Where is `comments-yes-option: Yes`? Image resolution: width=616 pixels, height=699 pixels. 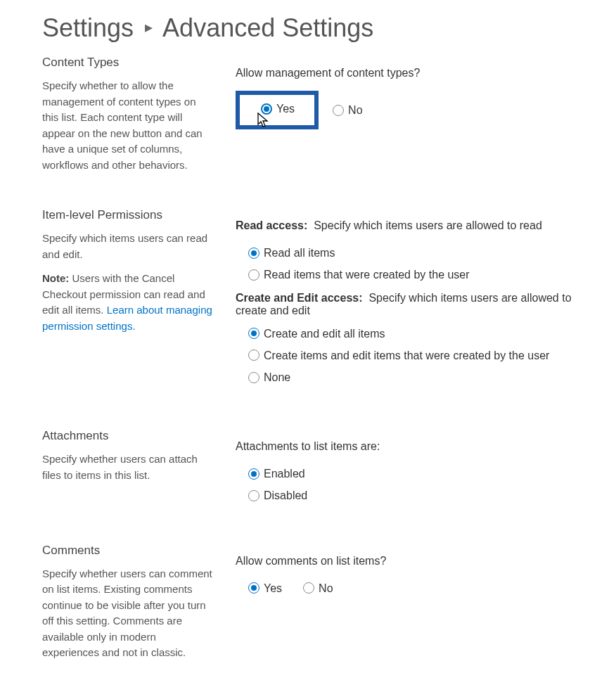
comments-yes-option: Yes is located at coordinates (265, 588).